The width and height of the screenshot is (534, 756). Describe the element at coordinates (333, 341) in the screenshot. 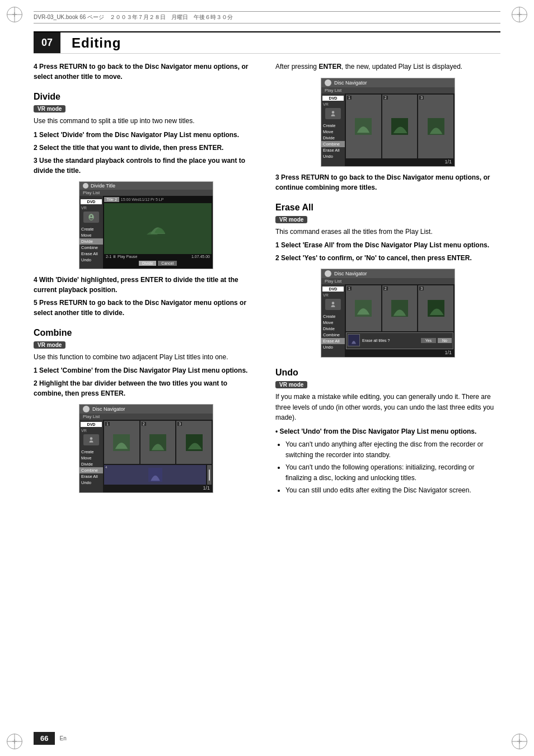

I see `erase-menu-erase: Erase All` at that location.